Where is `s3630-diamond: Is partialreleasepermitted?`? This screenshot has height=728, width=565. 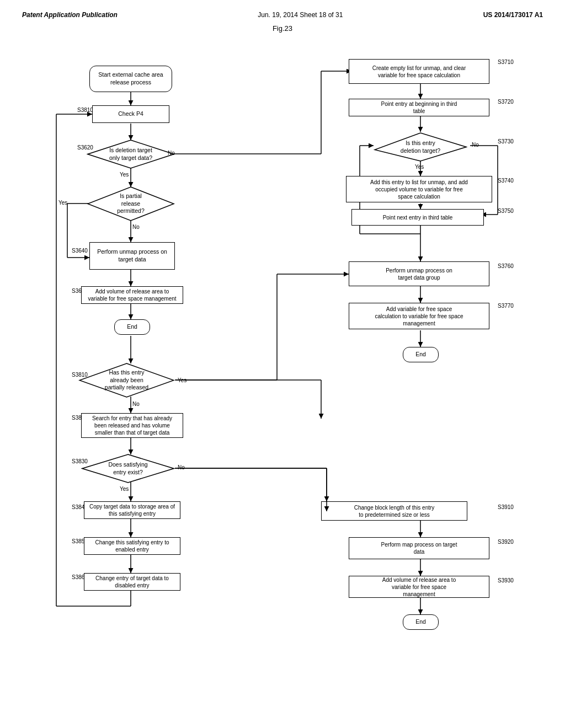
s3630-diamond: Is partialreleasepermitted? is located at coordinates (131, 204).